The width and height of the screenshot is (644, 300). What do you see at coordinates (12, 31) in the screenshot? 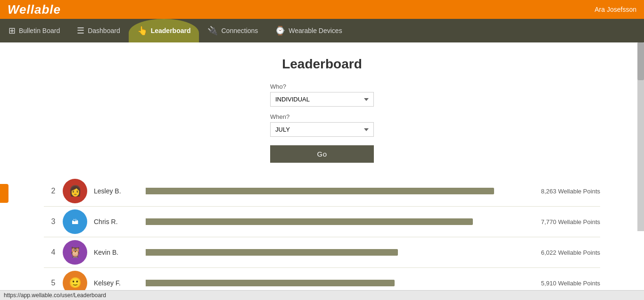
I see `bulletin-board-icon: ⊞` at bounding box center [12, 31].